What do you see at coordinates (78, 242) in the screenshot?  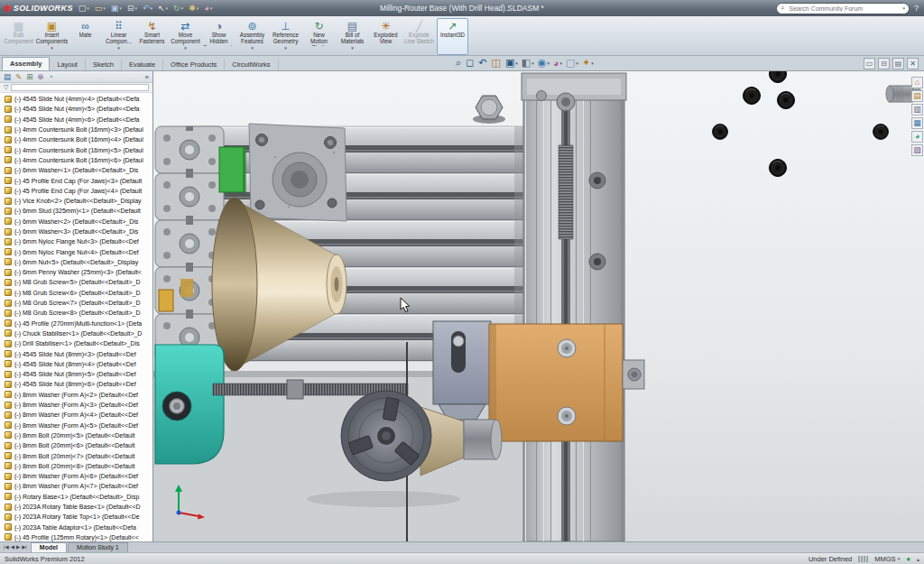 I see `tree-item: (-) 6mm Nyloc Flange Nut<3> (Default<<De…` at bounding box center [78, 242].